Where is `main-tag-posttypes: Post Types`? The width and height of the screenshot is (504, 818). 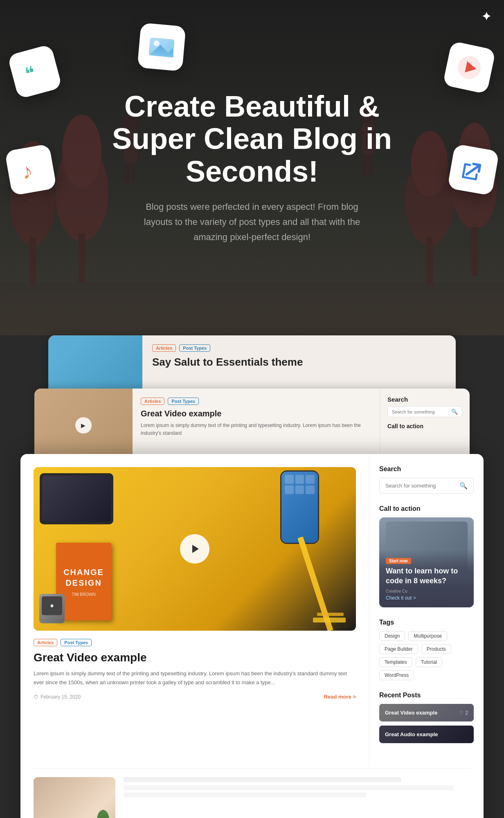 main-tag-posttypes: Post Types is located at coordinates (76, 643).